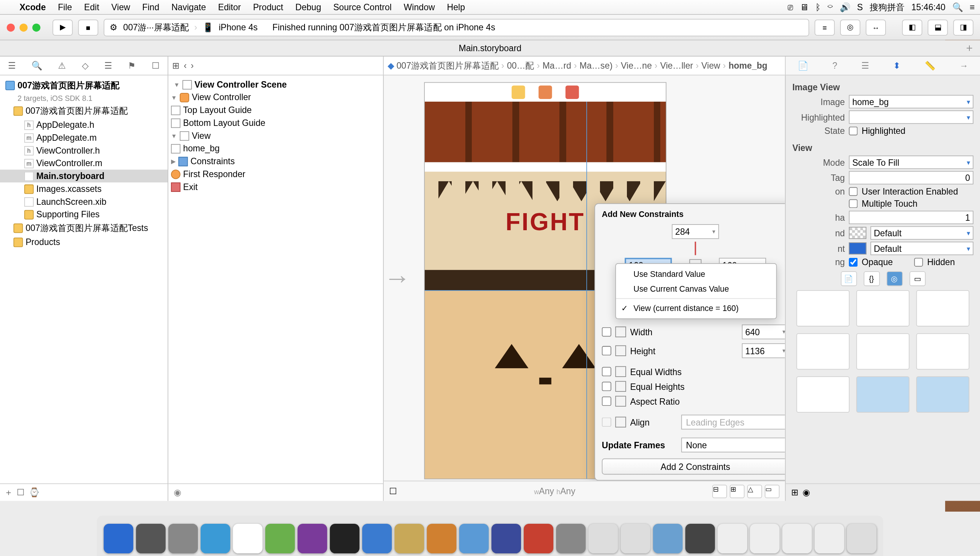 This screenshot has height=556, width=980. I want to click on screen-record-icon: ⎚, so click(790, 7).